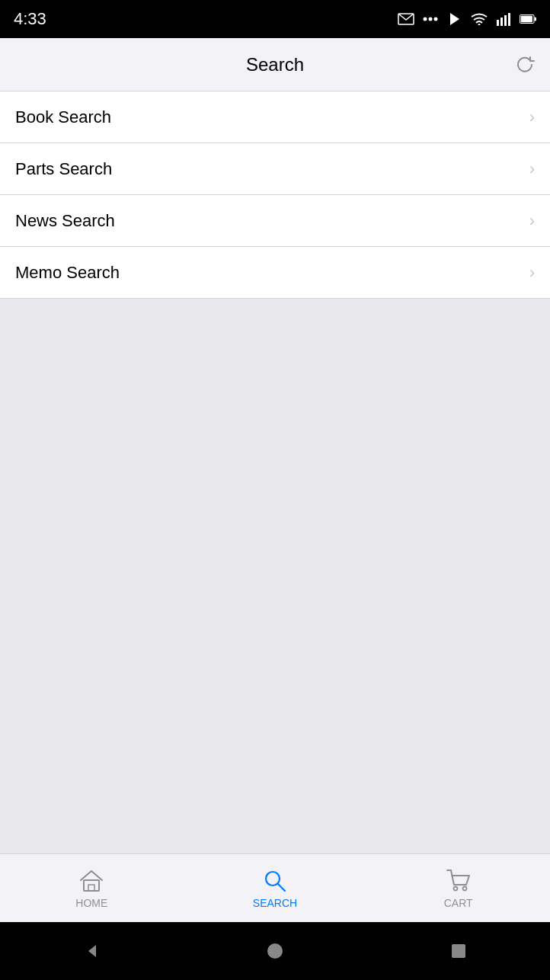 The height and width of the screenshot is (980, 550). Describe the element at coordinates (275, 19) in the screenshot. I see `status-bar: 4:33` at that location.